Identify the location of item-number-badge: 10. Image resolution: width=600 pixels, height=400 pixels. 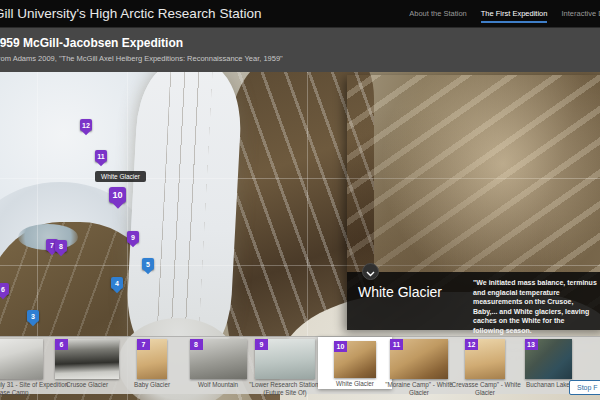
(340, 346).